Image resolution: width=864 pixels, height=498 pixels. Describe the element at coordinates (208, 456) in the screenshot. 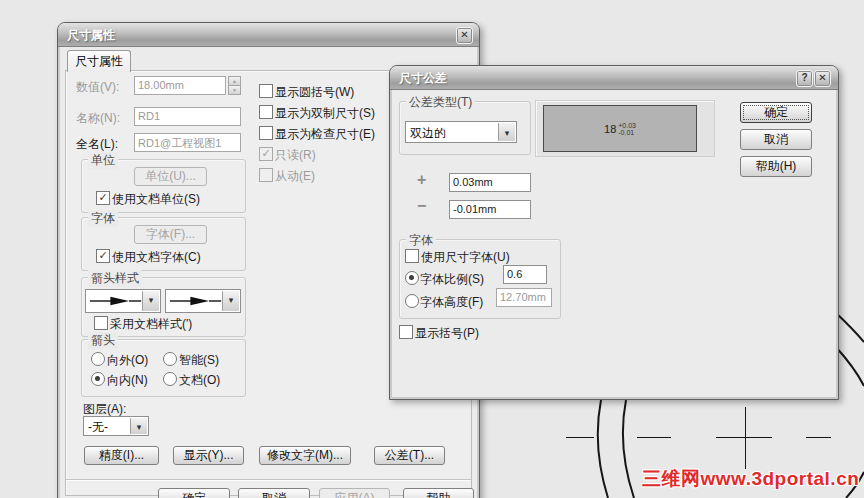

I see `display-button: 显示(Y)...` at that location.